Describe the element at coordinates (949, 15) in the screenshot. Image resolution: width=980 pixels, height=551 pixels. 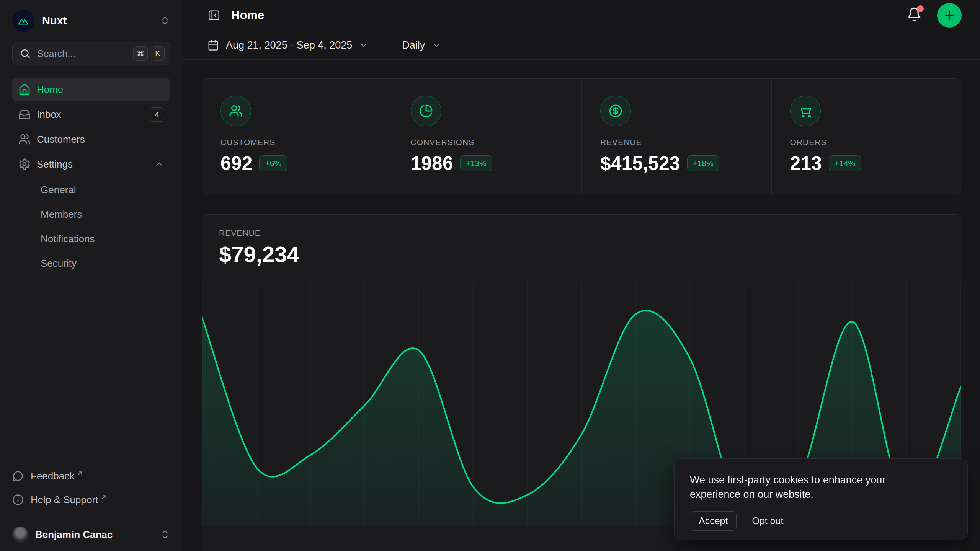
I see `plus-icon` at that location.